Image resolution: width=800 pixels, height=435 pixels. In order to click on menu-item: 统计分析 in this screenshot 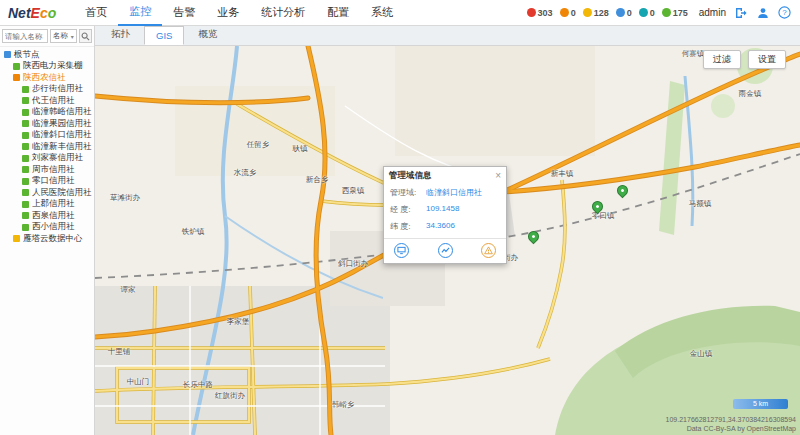, I will do `click(283, 12)`.